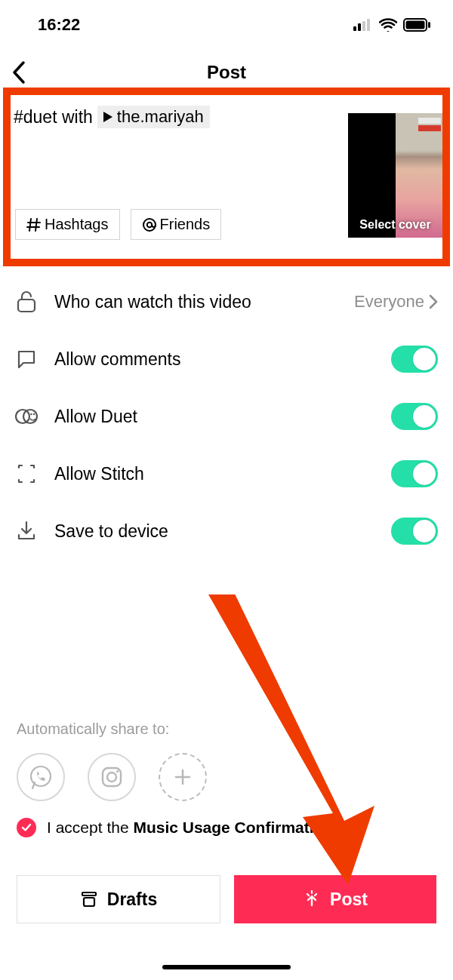  I want to click on save-toggle, so click(414, 531).